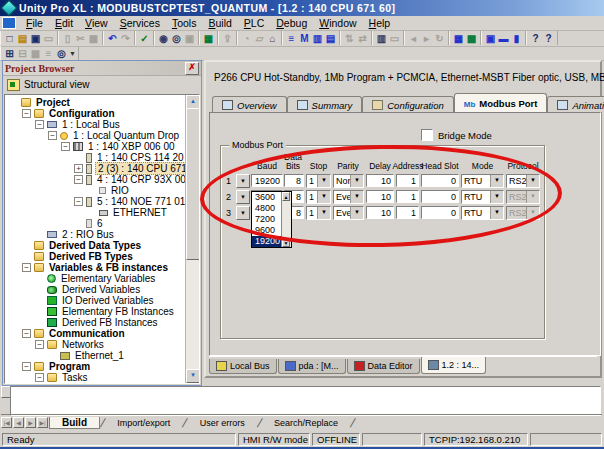 This screenshot has height=449, width=604. Describe the element at coordinates (96, 278) in the screenshot. I see `tree-item: Elementary Variables` at that location.